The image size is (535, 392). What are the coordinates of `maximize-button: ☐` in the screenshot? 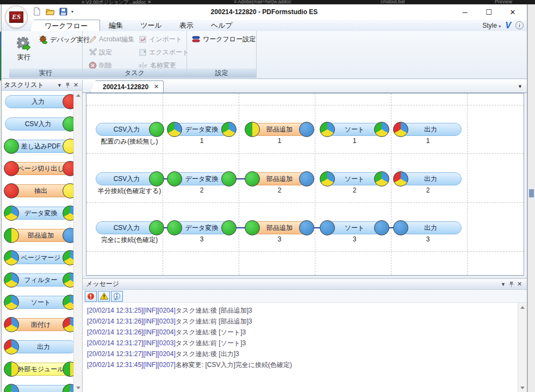 It's located at (489, 12).